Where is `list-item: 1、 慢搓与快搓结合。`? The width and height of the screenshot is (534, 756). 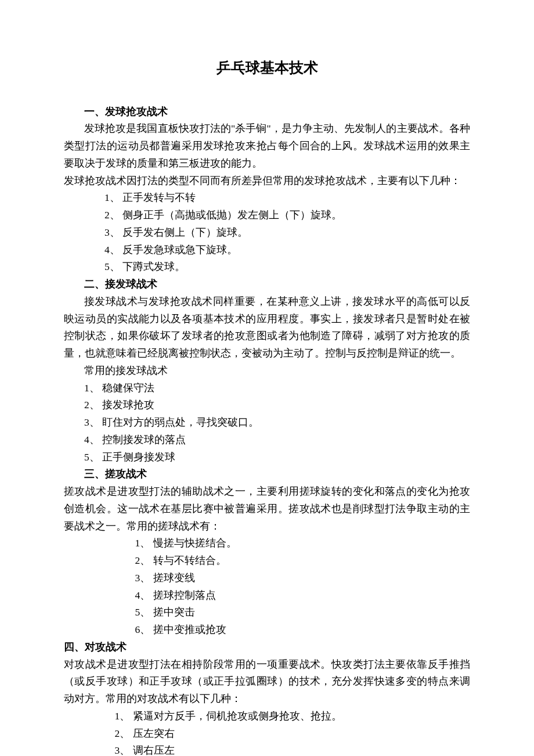
list-item: 1、 慢搓与快搓结合。 is located at coordinates (303, 543).